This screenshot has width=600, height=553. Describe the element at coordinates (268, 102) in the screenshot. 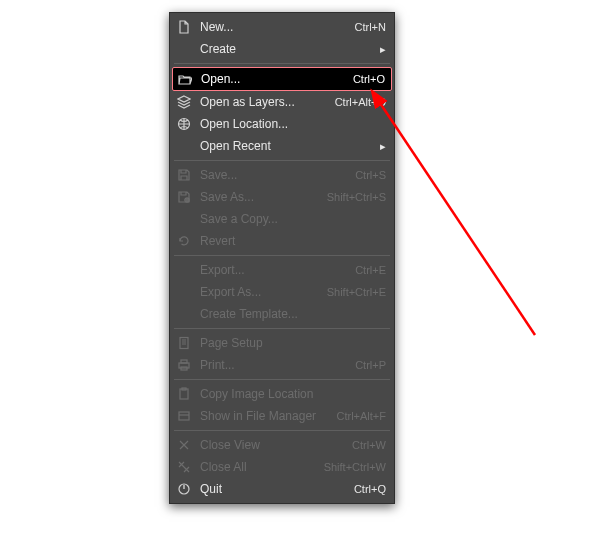

I see `menu-item-label: Open as Layers...` at that location.